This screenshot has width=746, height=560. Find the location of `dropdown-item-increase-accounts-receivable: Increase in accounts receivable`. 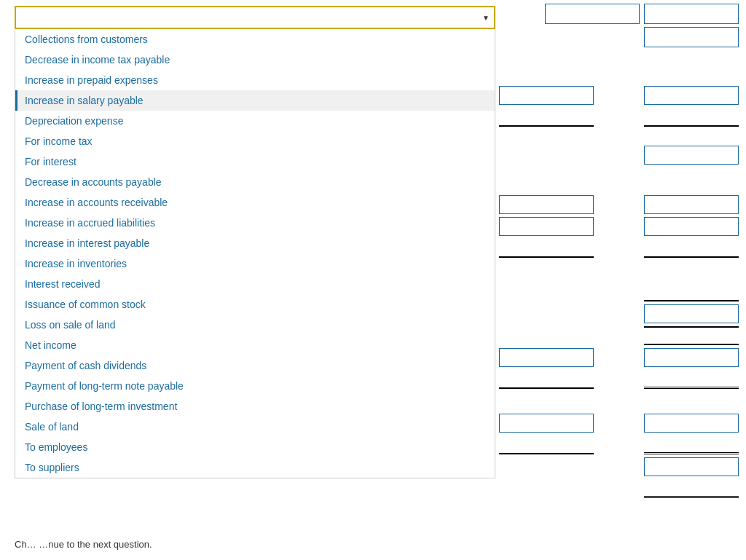

dropdown-item-increase-accounts-receivable: Increase in accounts receivable is located at coordinates (255, 202).